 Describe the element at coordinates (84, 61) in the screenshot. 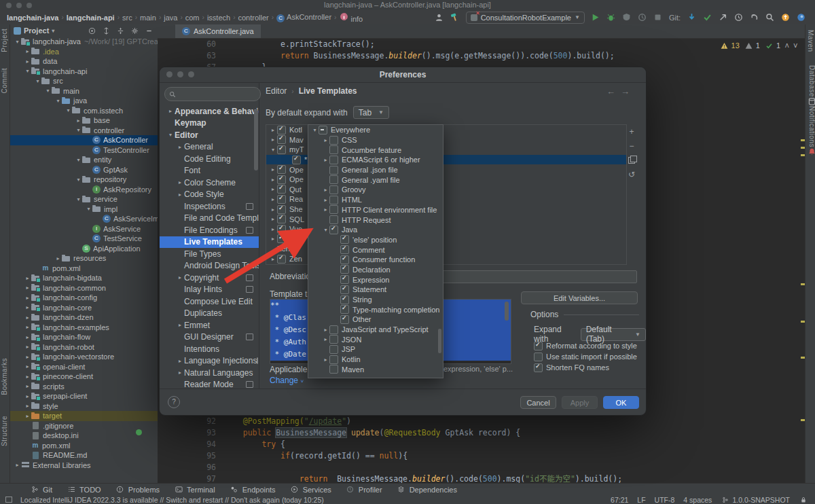

I see `project-tree-item: ▸data` at that location.